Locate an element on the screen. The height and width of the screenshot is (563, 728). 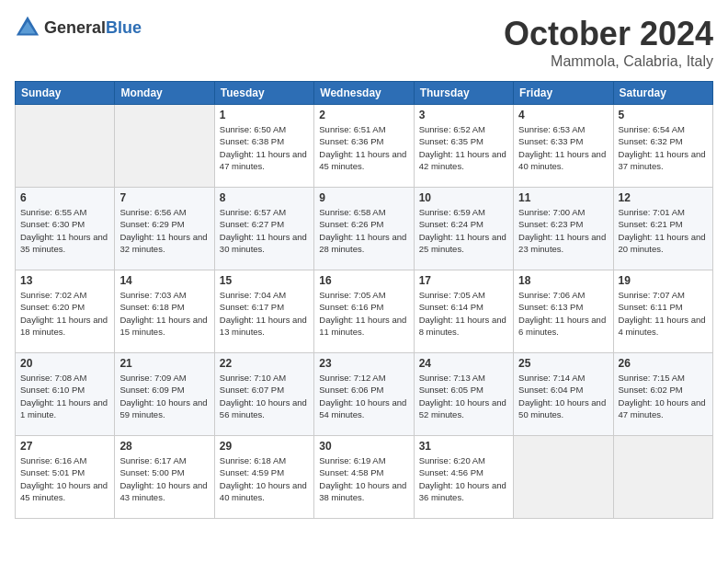
day-info: Sunrise: 7:12 AM Sunset: 6:06 PM Dayligh… is located at coordinates (364, 396).